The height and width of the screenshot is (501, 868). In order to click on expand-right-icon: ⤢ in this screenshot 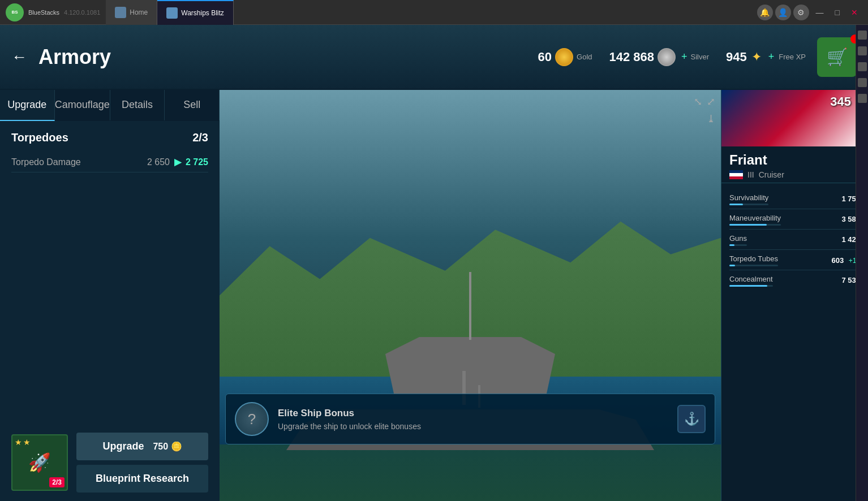, I will do `click(711, 102)`.